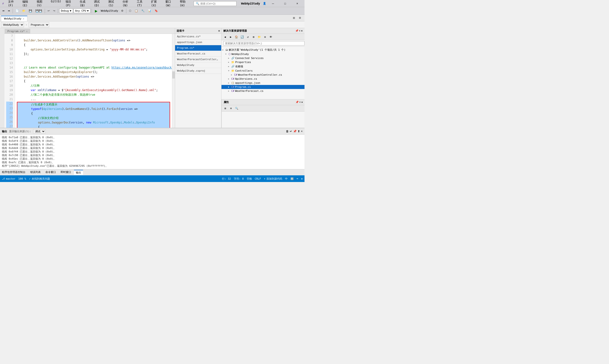  I want to click on menu-extensions: 扩展(X), so click(156, 4).